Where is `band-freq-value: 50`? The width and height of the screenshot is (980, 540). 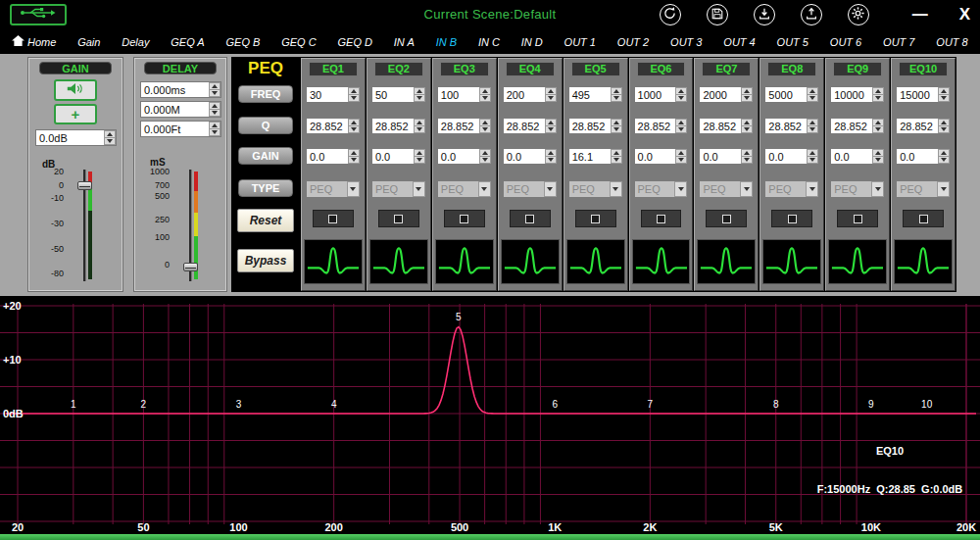 band-freq-value: 50 is located at coordinates (393, 94).